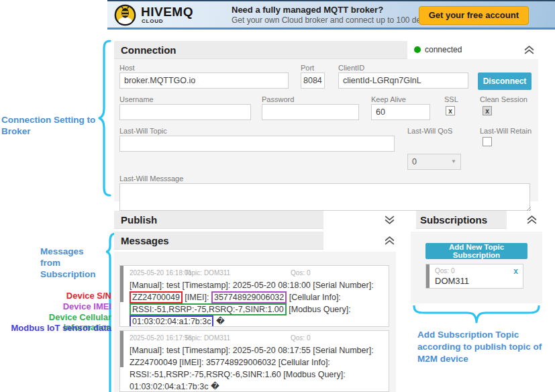 The width and height of the screenshot is (555, 392). What do you see at coordinates (144, 131) in the screenshot?
I see `lastwill-topic-label: Last-Will Topic` at bounding box center [144, 131].